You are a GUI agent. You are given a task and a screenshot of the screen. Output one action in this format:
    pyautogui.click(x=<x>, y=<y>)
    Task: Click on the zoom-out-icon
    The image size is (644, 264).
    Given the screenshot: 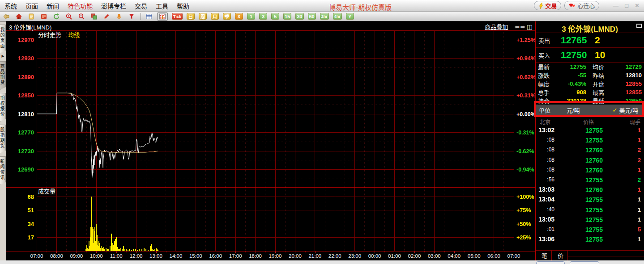 What is the action you would take?
    pyautogui.click(x=81, y=17)
    